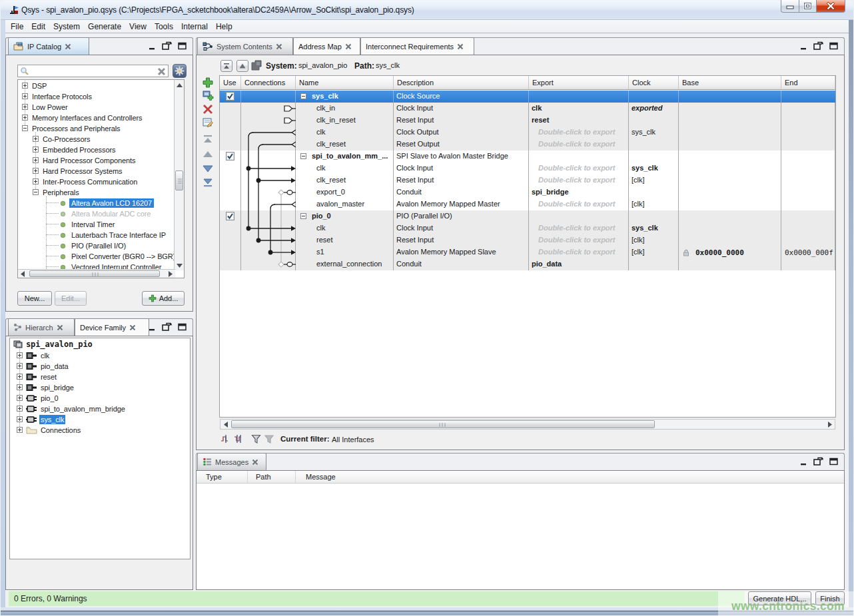 This screenshot has width=854, height=616. Describe the element at coordinates (101, 107) in the screenshot. I see `ip-tree-item: Low Power` at that location.